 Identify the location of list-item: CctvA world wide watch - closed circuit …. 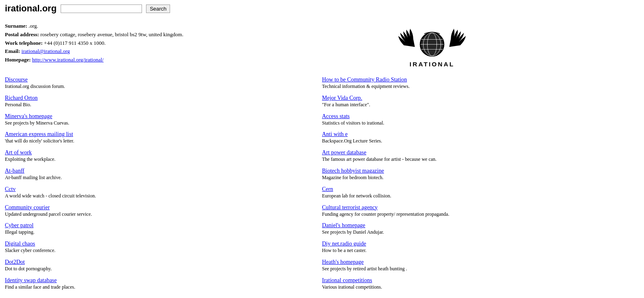
(159, 193).